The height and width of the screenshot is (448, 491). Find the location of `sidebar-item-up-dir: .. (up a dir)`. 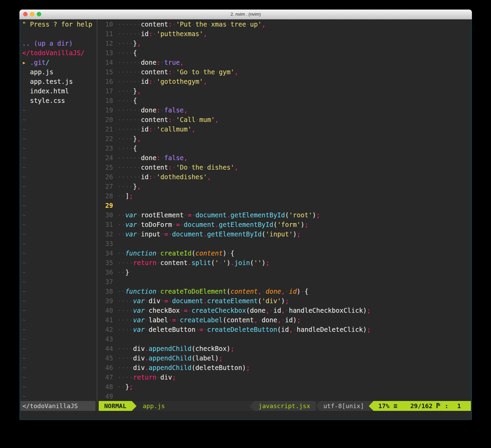

sidebar-item-up-dir: .. (up a dir) is located at coordinates (59, 43).